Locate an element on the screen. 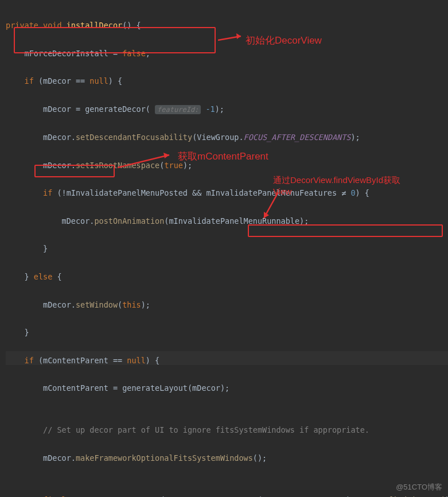 Image resolution: width=448 pixels, height=497 pixels. code-line: mDecor = generateDecor( featureId: -1); is located at coordinates (227, 109).